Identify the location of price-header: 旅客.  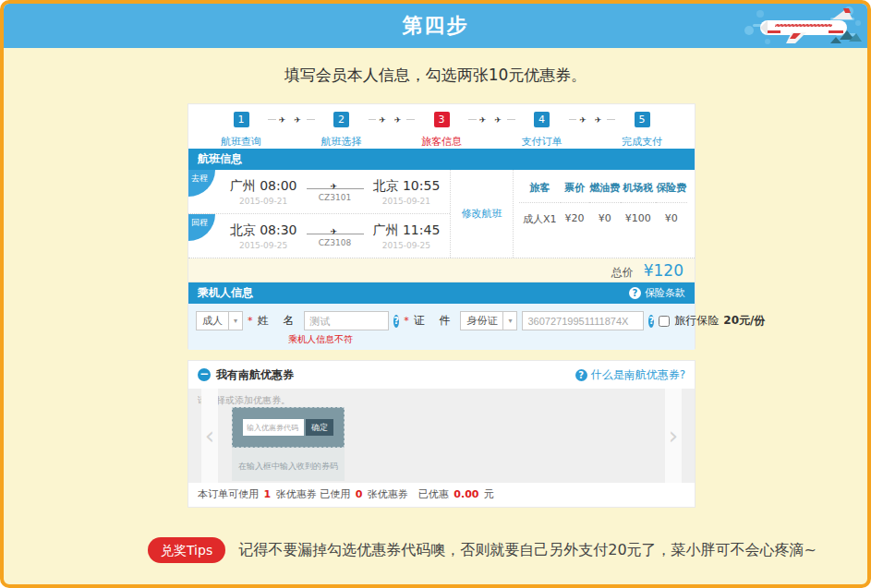
(539, 192).